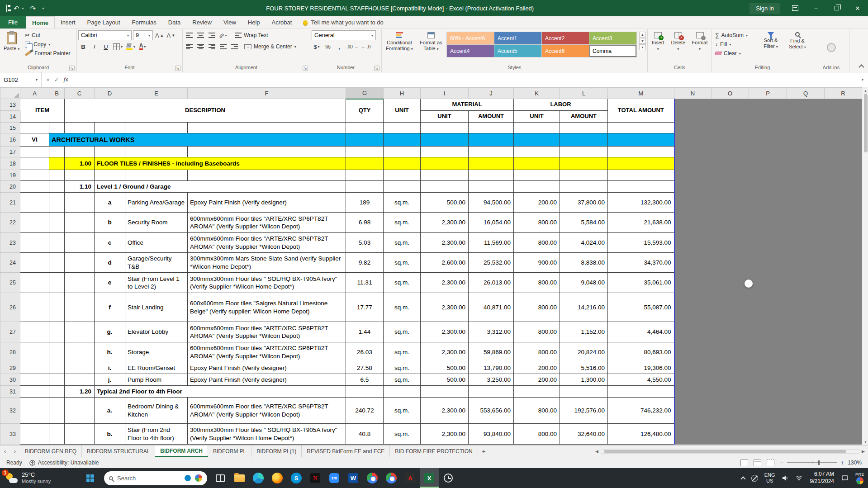 Image resolution: width=868 pixels, height=488 pixels. What do you see at coordinates (15, 451) in the screenshot?
I see `sheet-nav-right-button: ›` at bounding box center [15, 451].